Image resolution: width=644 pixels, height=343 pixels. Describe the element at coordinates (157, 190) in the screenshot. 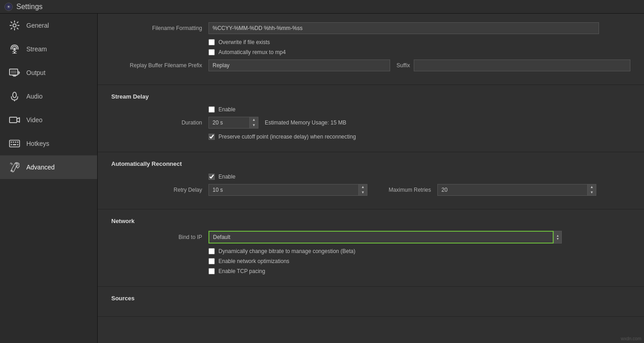

I see `retry-delay-label: Retry Delay` at that location.